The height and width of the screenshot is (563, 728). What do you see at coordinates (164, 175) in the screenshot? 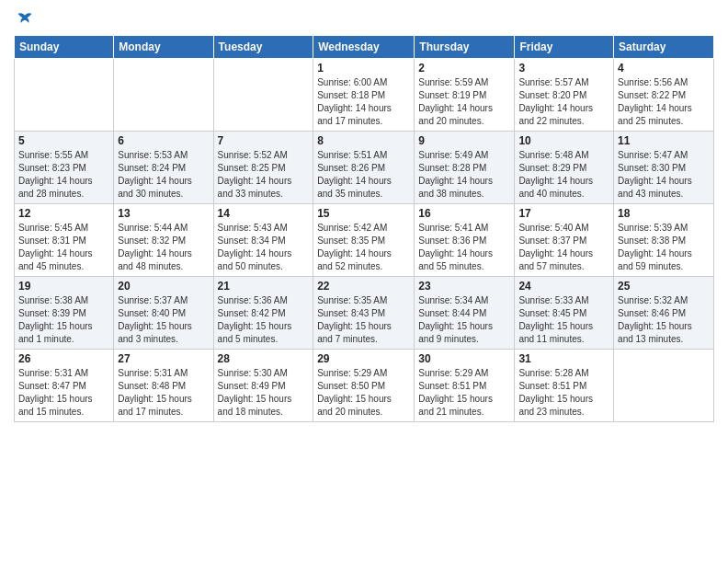
I see `day-info: Sunrise: 5:53 AMSunset: 8:24 PMDaylight:…` at bounding box center [164, 175].